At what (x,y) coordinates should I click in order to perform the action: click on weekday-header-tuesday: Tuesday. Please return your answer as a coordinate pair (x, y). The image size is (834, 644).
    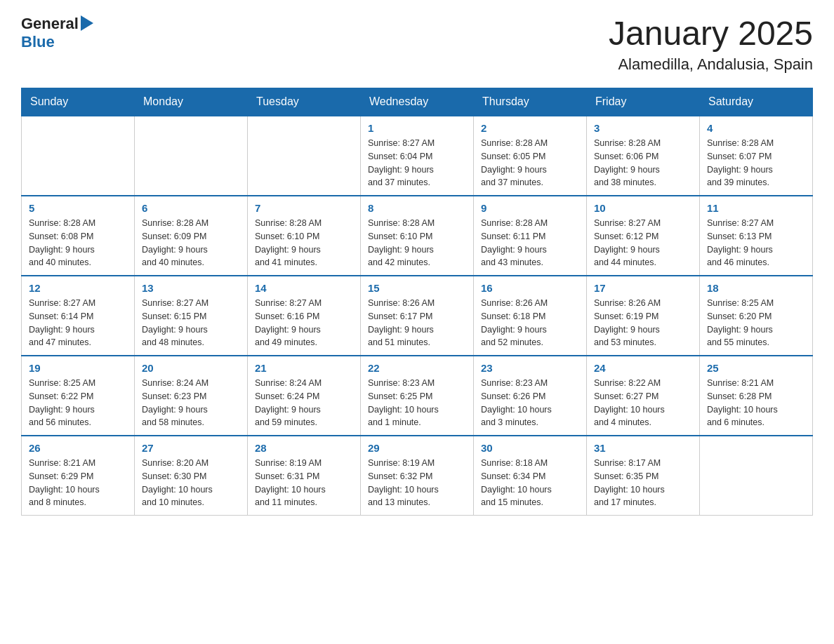
    Looking at the image, I should click on (305, 102).